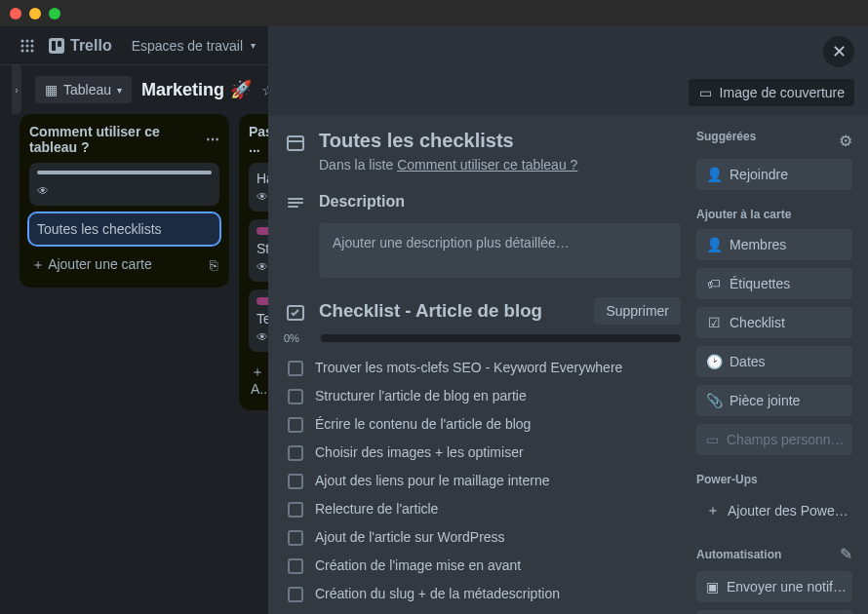 This screenshot has width=868, height=614. What do you see at coordinates (434, 14) in the screenshot?
I see `mac-titlebar` at bounding box center [434, 14].